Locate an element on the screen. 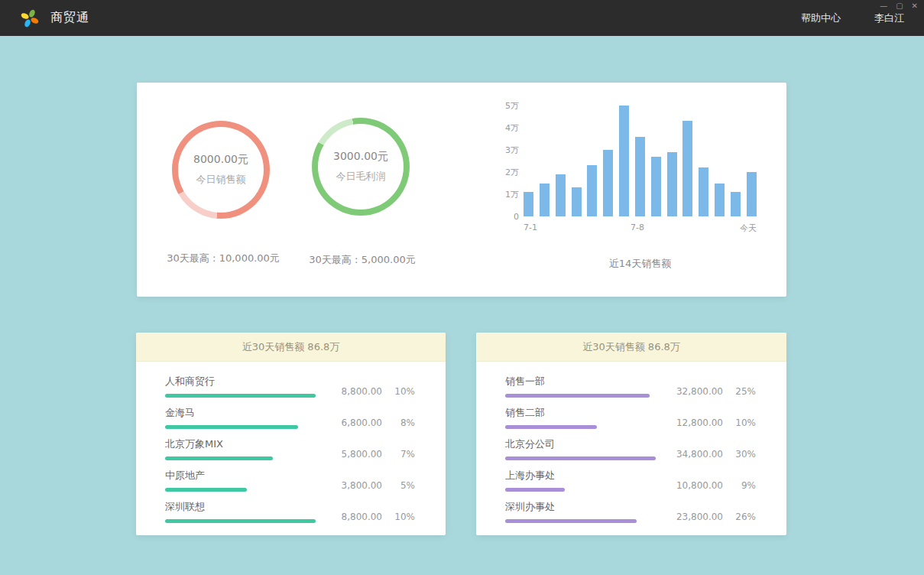  window-controls: — ▢ ✕ is located at coordinates (899, 6).